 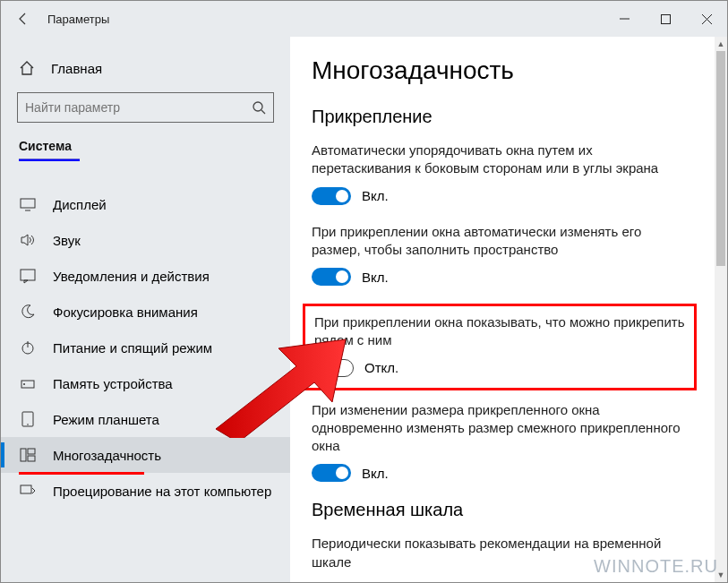 I want to click on back-button, so click(x=23, y=19).